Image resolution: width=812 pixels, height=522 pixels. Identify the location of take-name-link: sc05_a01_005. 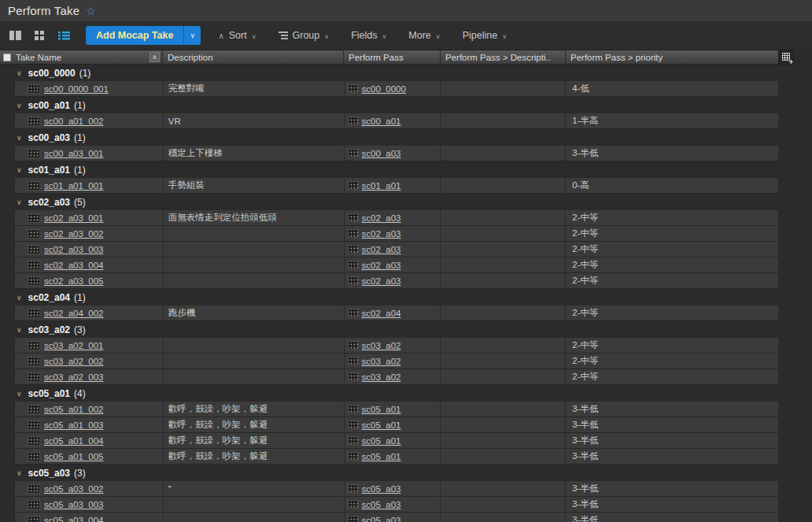
(74, 457).